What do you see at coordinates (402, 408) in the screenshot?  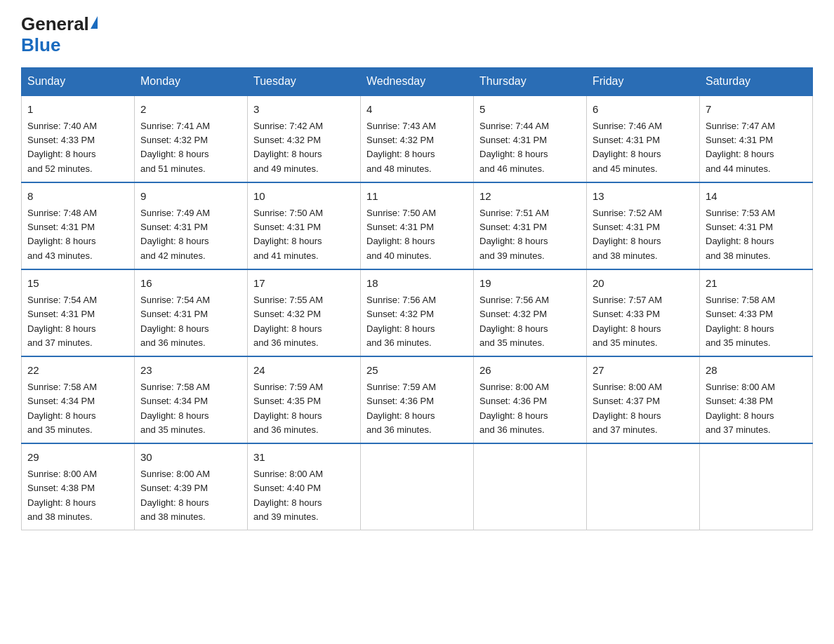 I see `day-info: Sunrise: 7:59 AMSunset: 4:36 PMDaylight:…` at bounding box center [402, 408].